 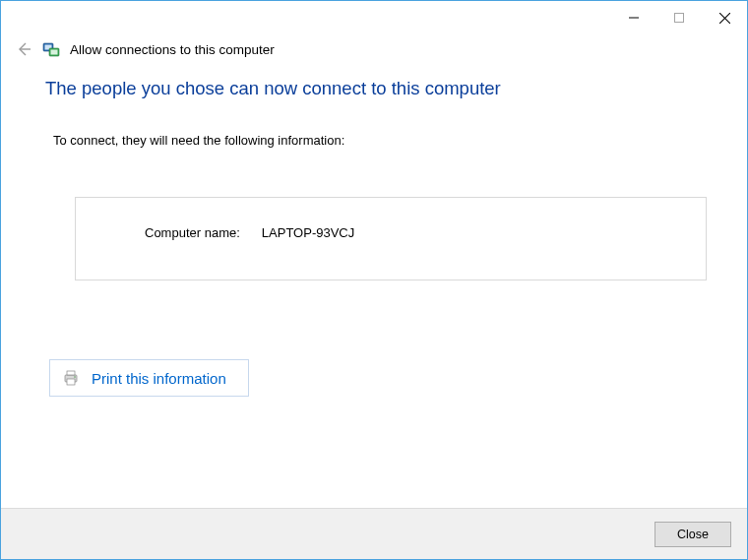 I want to click on back-arrow-icon, so click(x=25, y=49).